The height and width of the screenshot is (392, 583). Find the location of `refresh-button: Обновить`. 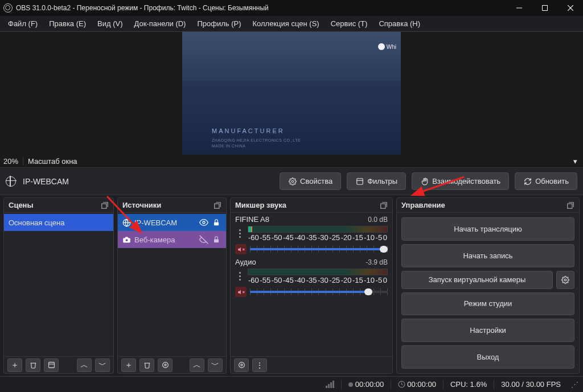

refresh-button: Обновить is located at coordinates (546, 181).